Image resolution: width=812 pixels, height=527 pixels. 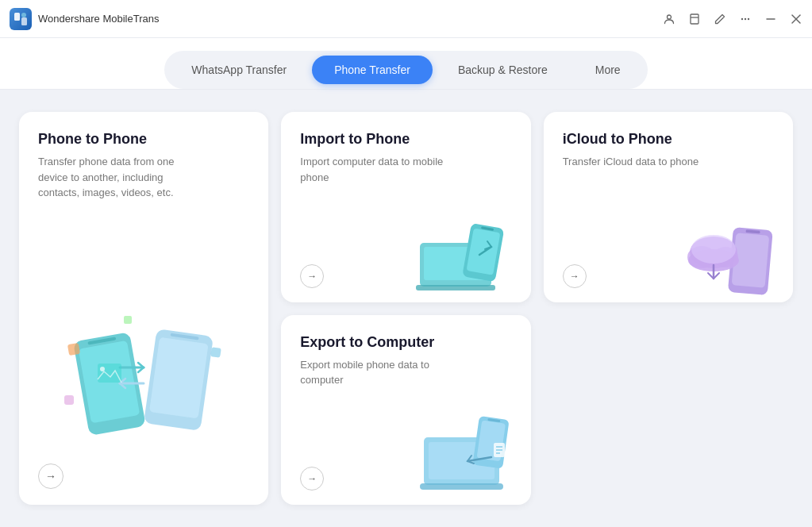 I want to click on card-export-arrow: →, so click(x=312, y=479).